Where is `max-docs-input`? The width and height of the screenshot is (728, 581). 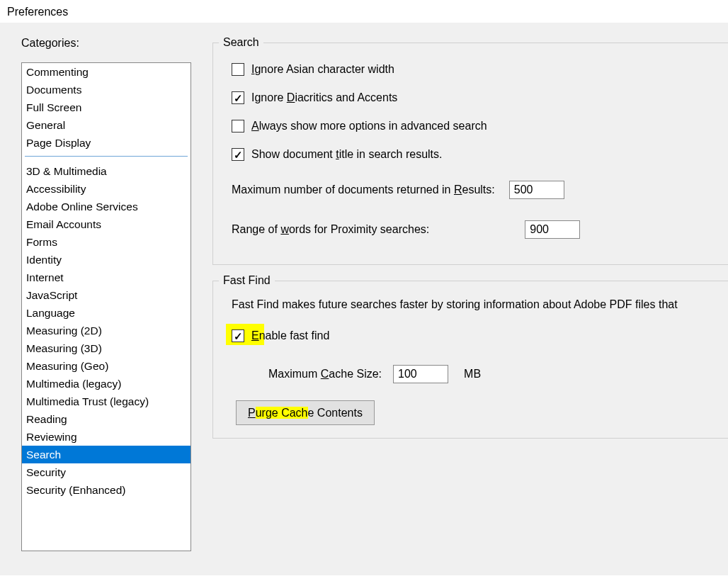
max-docs-input is located at coordinates (537, 190).